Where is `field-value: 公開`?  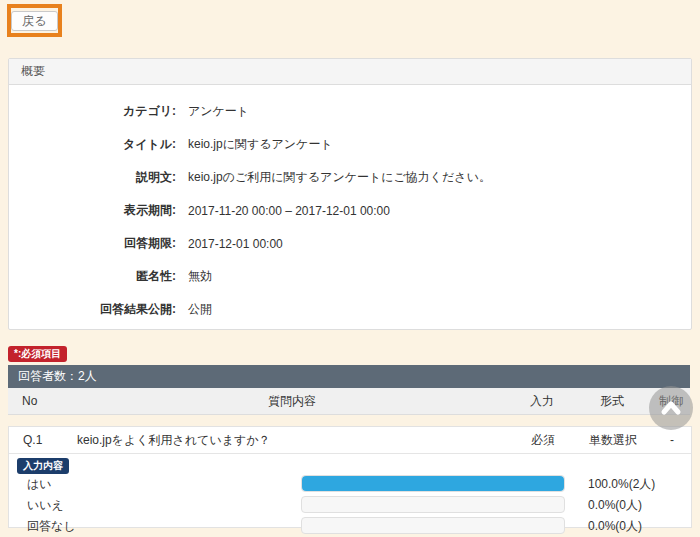 field-value: 公開 is located at coordinates (200, 310).